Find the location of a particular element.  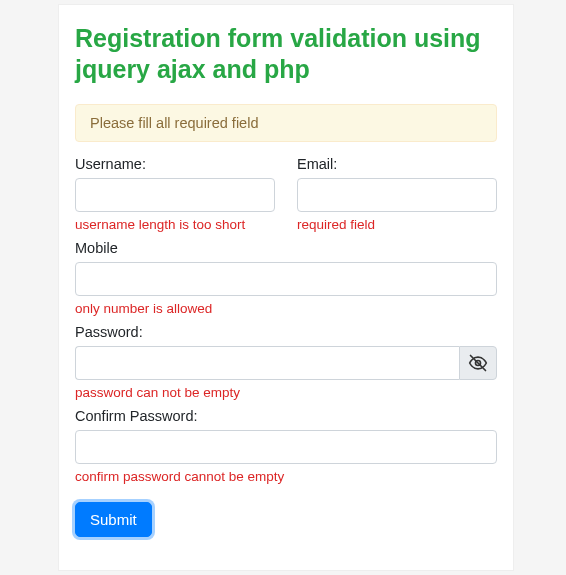

eye-off-icon is located at coordinates (478, 363).